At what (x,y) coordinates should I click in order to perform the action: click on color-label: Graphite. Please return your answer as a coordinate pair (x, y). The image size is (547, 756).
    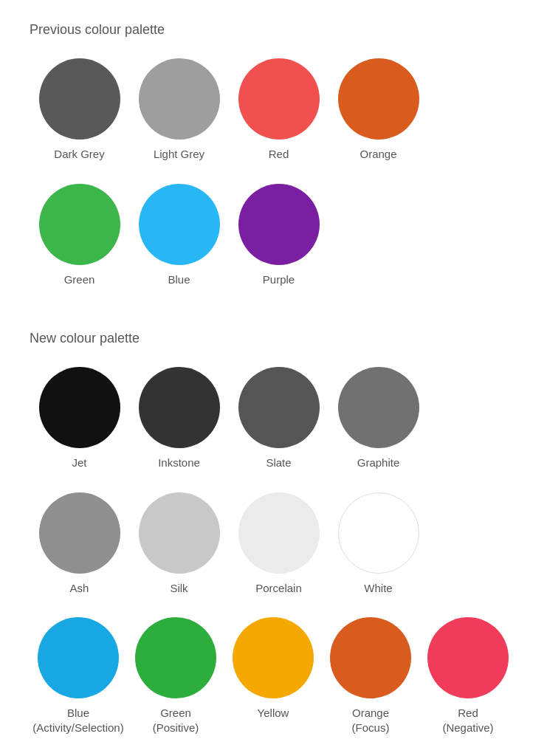
    Looking at the image, I should click on (379, 463).